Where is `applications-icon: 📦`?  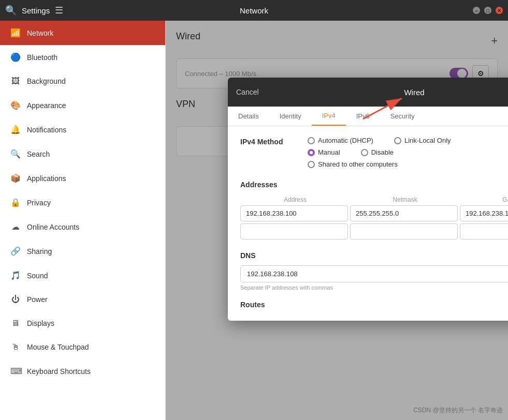 applications-icon: 📦 is located at coordinates (16, 178).